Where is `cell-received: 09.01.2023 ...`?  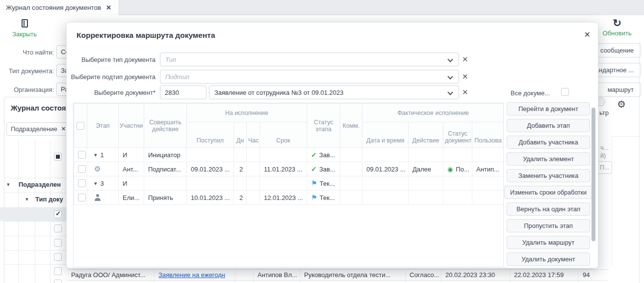
cell-received: 09.01.2023 ... is located at coordinates (210, 169).